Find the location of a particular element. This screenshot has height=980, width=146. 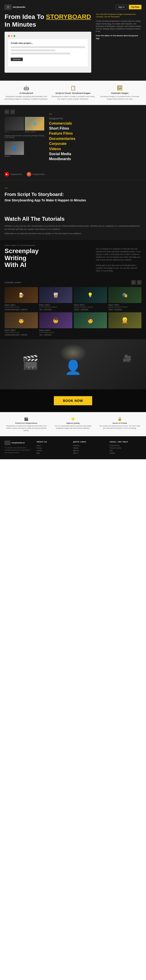

footer-link-faq: FAQ is located at coordinates (125, 450).